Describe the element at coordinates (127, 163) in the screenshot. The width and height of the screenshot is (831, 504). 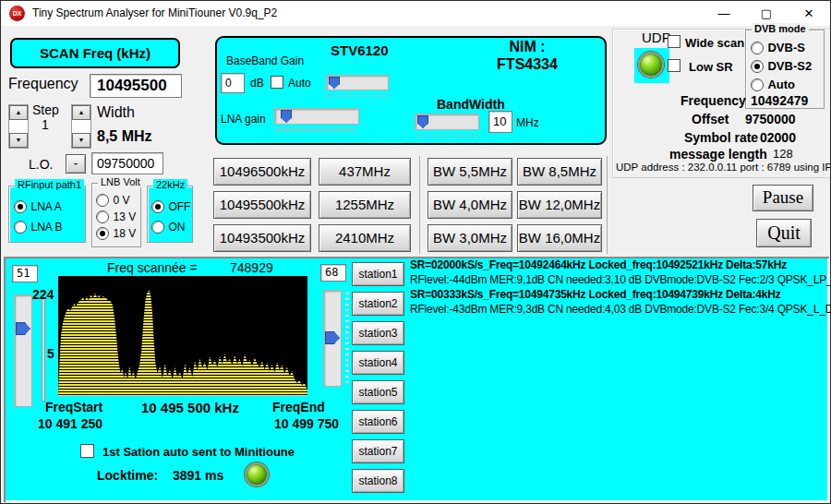
I see `lo-input: 09750000` at that location.